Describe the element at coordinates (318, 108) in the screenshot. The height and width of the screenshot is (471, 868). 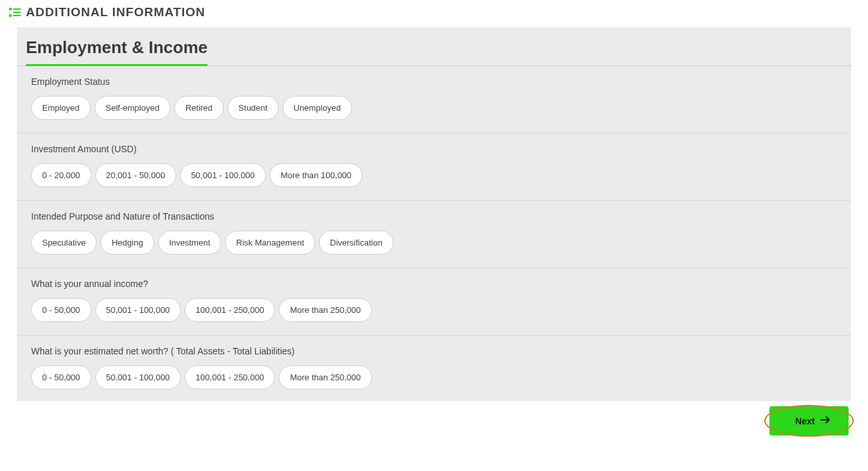
I see `option-pill: Unemployed` at that location.